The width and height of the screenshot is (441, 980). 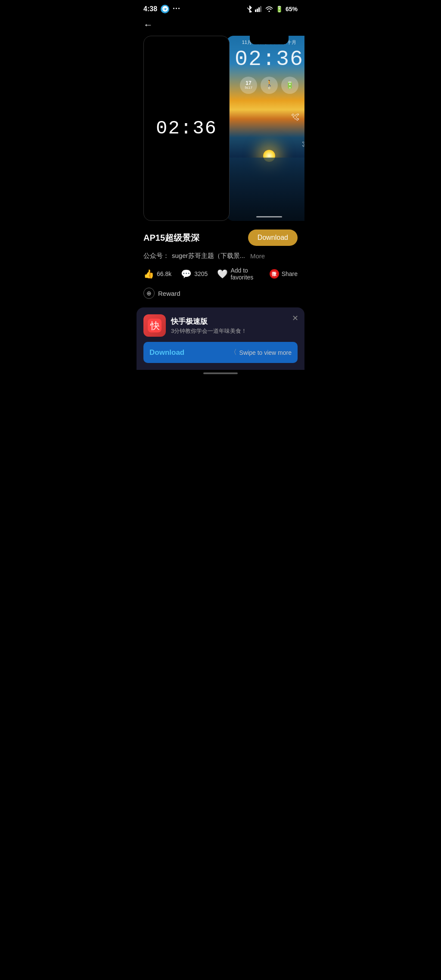 I want to click on scenic-time: 02:36, so click(x=265, y=59).